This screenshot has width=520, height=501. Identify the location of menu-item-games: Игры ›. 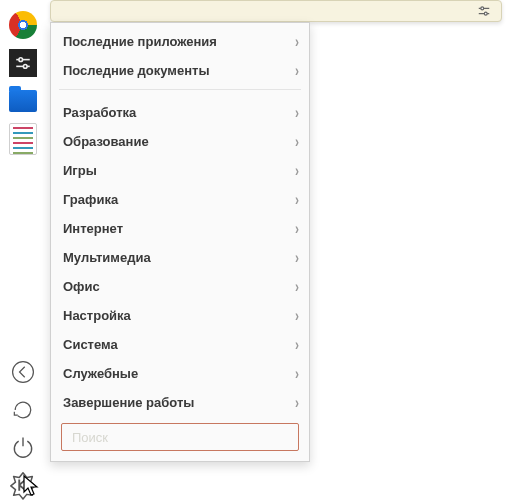
(180, 170).